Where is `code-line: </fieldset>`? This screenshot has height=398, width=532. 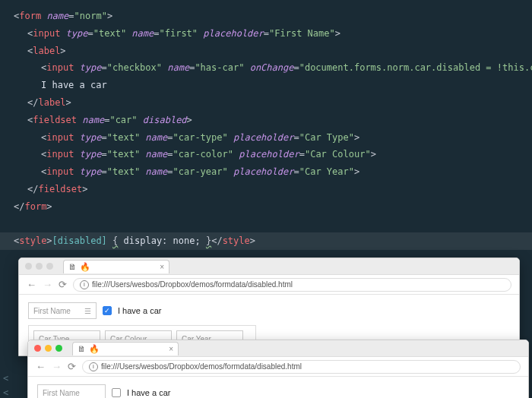
code-line: </fieldset> is located at coordinates (266, 190).